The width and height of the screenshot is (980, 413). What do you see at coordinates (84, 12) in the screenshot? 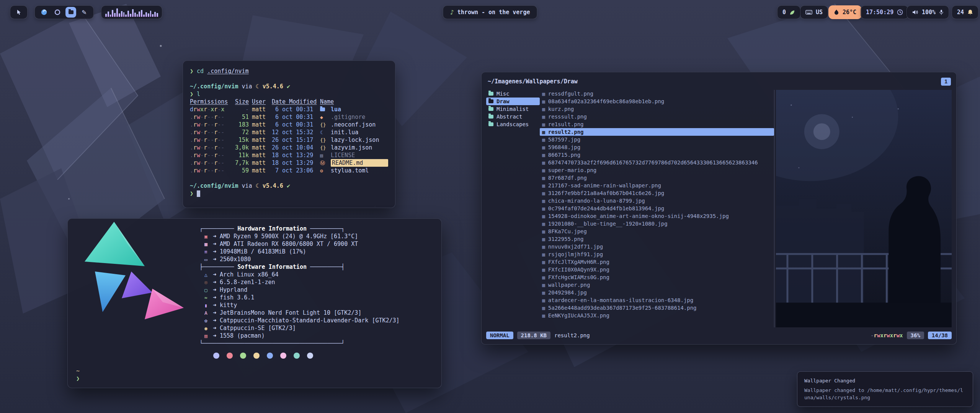
I see `workspace-paint: ✎` at bounding box center [84, 12].